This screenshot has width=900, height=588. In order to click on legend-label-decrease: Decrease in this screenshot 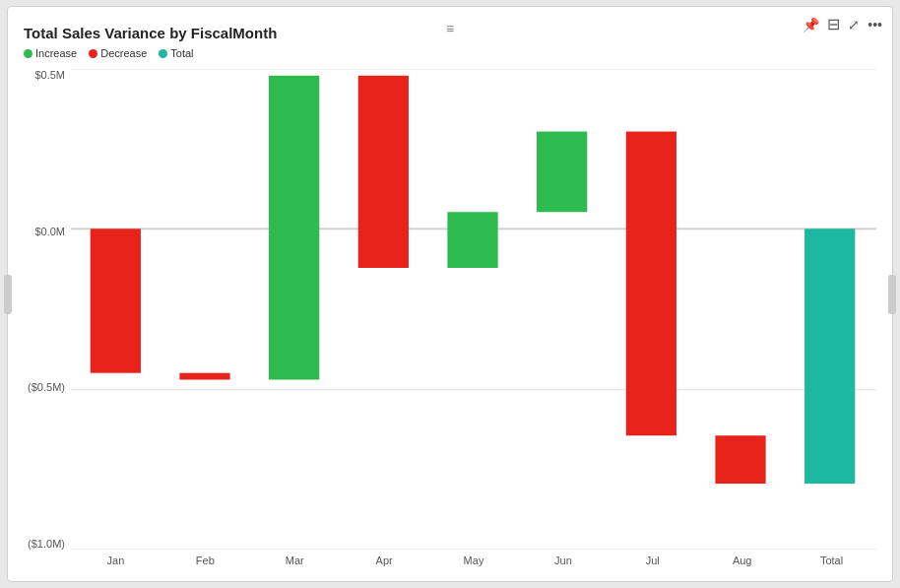, I will do `click(124, 53)`.